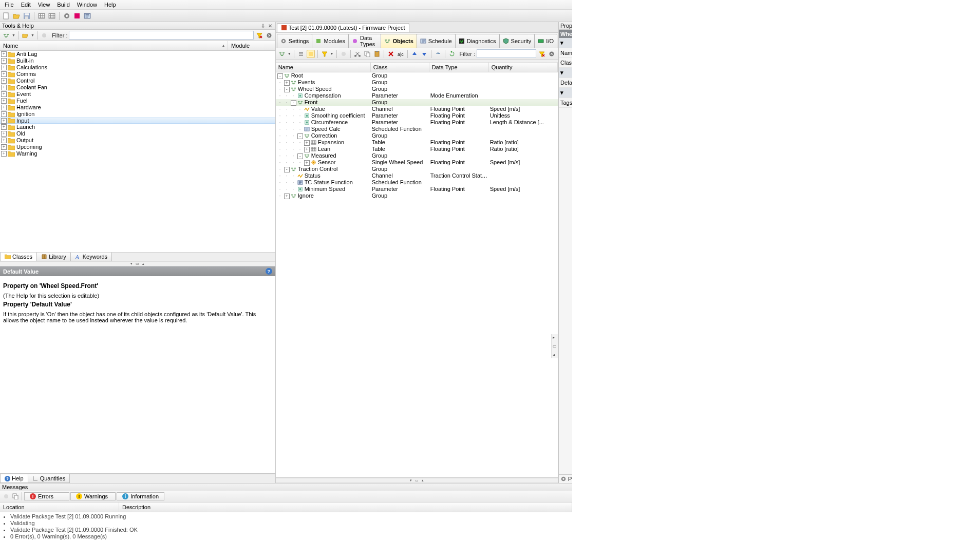 This screenshot has height=541, width=980. I want to click on menu-view: View, so click(44, 5).